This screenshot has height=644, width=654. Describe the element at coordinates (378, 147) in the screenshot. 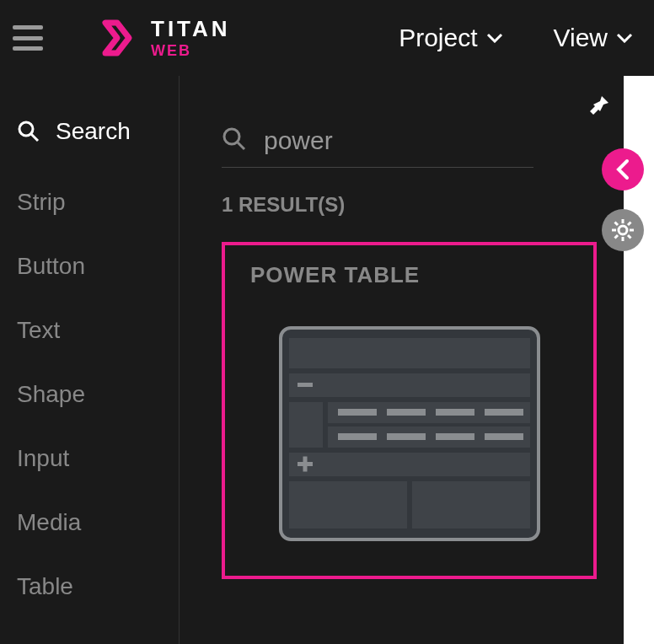

I see `panel-search` at that location.